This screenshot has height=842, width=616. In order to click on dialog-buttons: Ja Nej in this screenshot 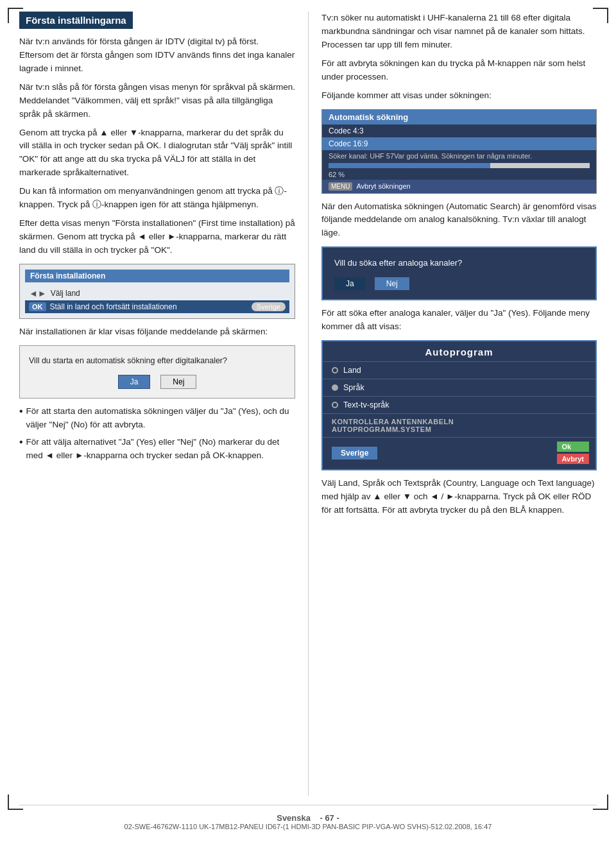, I will do `click(157, 382)`.